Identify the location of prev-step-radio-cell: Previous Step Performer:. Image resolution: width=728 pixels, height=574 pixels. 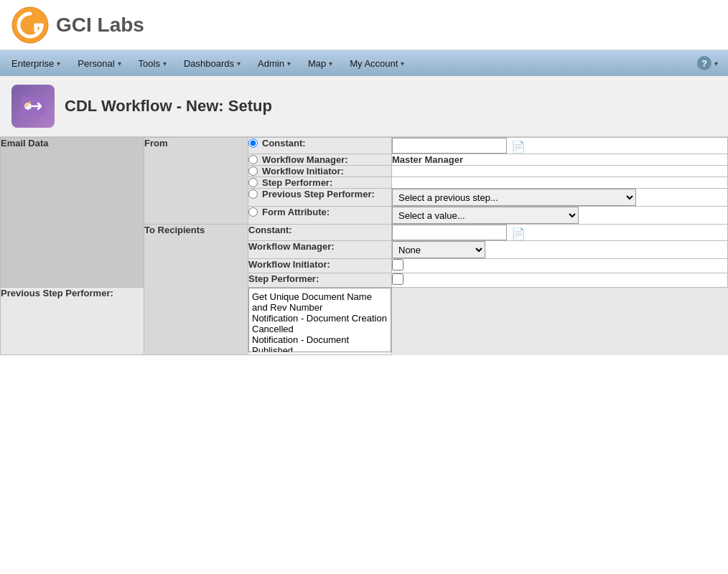
(320, 198).